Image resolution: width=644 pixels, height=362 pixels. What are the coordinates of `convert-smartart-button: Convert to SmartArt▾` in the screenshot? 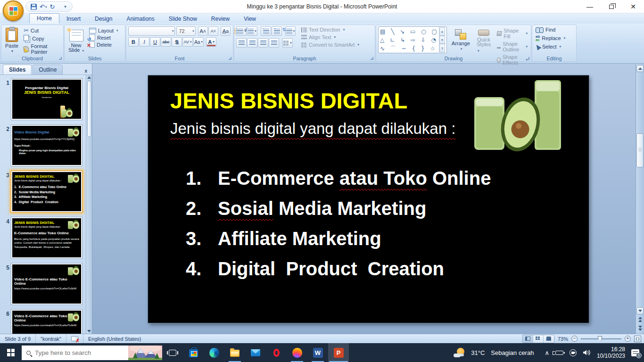 It's located at (330, 45).